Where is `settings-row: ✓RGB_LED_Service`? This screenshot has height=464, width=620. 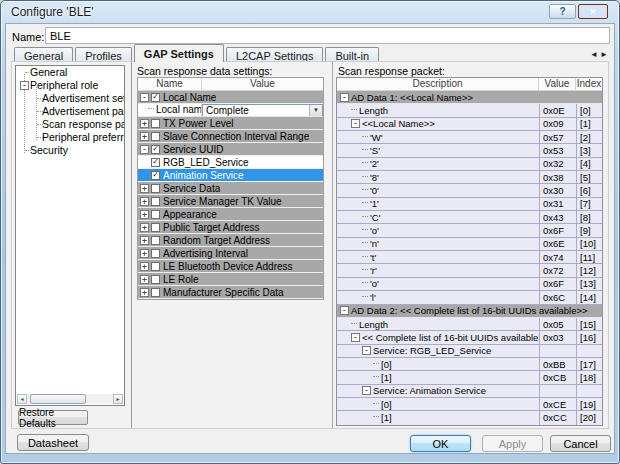
settings-row: ✓RGB_LED_Service is located at coordinates (230, 162).